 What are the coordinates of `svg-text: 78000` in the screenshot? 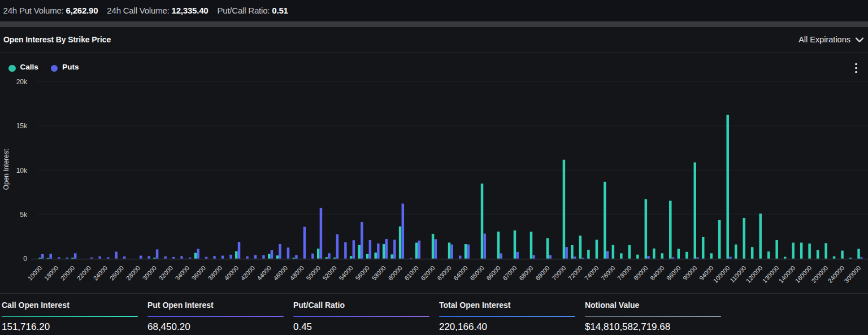 It's located at (624, 273).